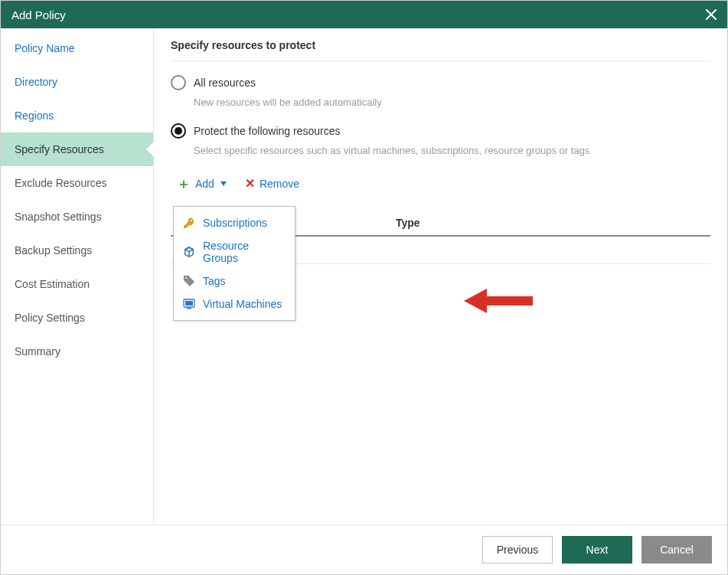 The width and height of the screenshot is (728, 575). I want to click on previous-button: Previous, so click(517, 550).